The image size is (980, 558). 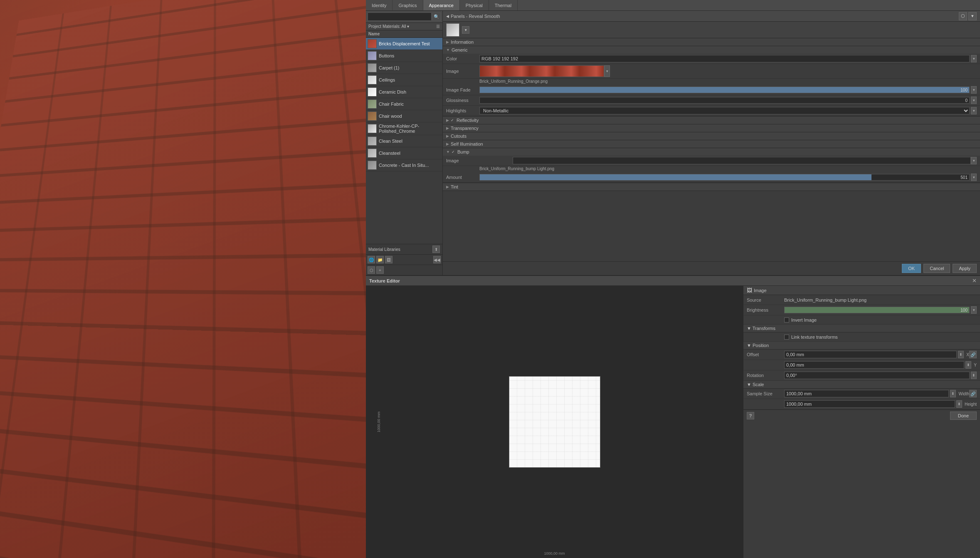 What do you see at coordinates (404, 249) in the screenshot?
I see `material-libs-bar: Material Libraries ⬆` at bounding box center [404, 249].